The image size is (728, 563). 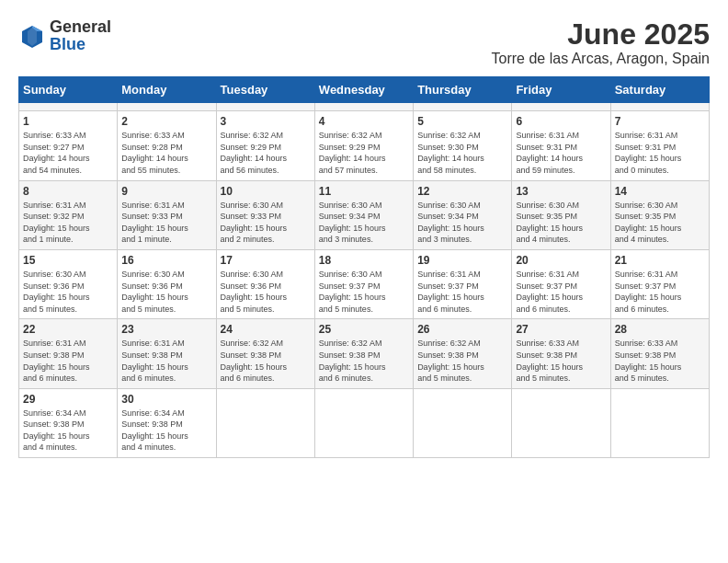 I want to click on calendar-cell: 15Sunrise: 6:30 AM Sunset: 9:36 PM Dayli…, so click(x=68, y=283).